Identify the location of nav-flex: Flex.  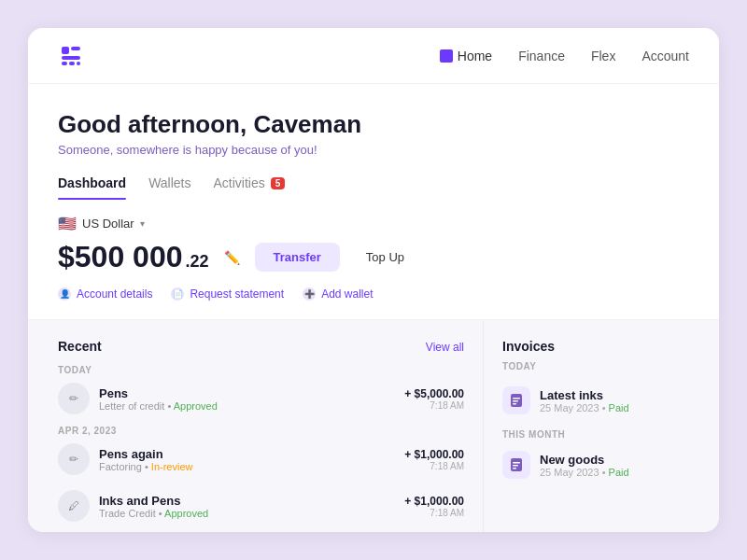
(603, 56).